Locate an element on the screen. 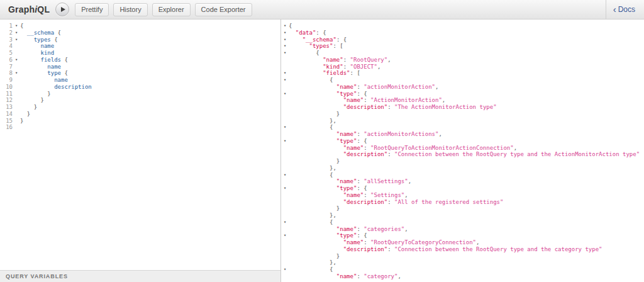  code-line: ▾ "types": [ is located at coordinates (463, 47).